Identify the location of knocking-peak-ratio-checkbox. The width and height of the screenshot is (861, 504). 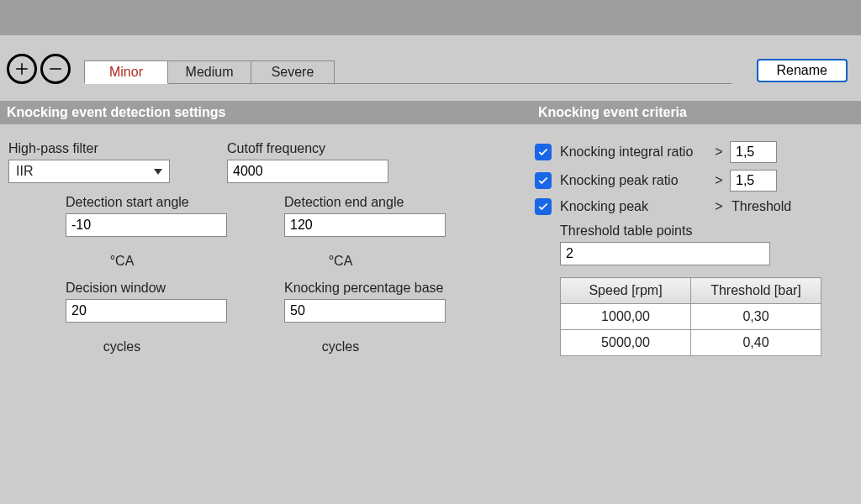
(543, 181).